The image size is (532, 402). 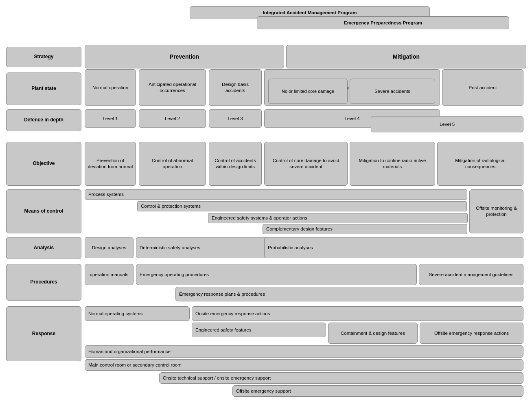 I want to click on no-limited-box: No or limited core damage, so click(x=308, y=91).